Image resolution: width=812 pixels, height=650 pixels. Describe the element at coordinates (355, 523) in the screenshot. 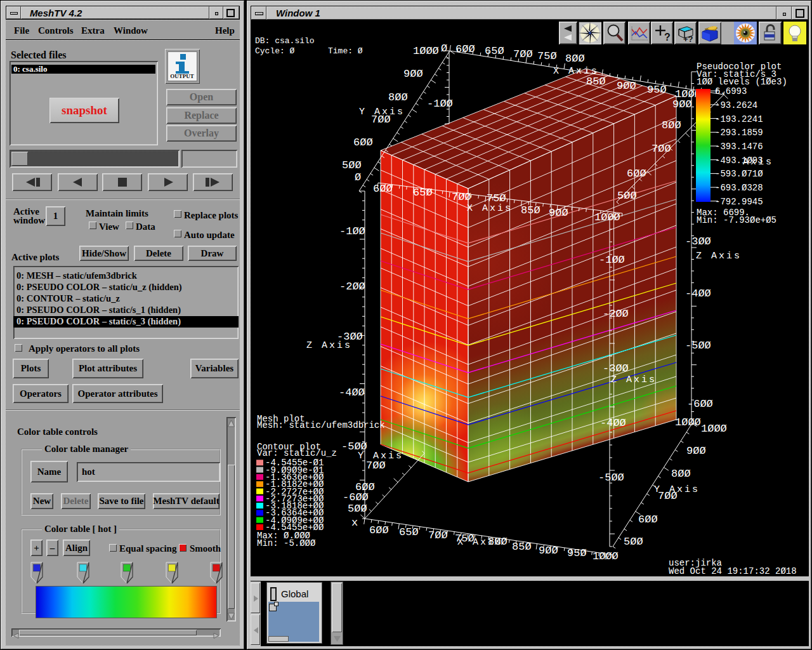

I see `svg-text: x` at that location.